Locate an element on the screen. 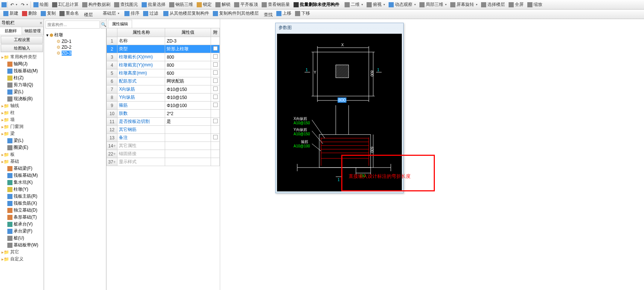 The width and height of the screenshot is (644, 290). toolbar2-下移: 下移 is located at coordinates (302, 13).